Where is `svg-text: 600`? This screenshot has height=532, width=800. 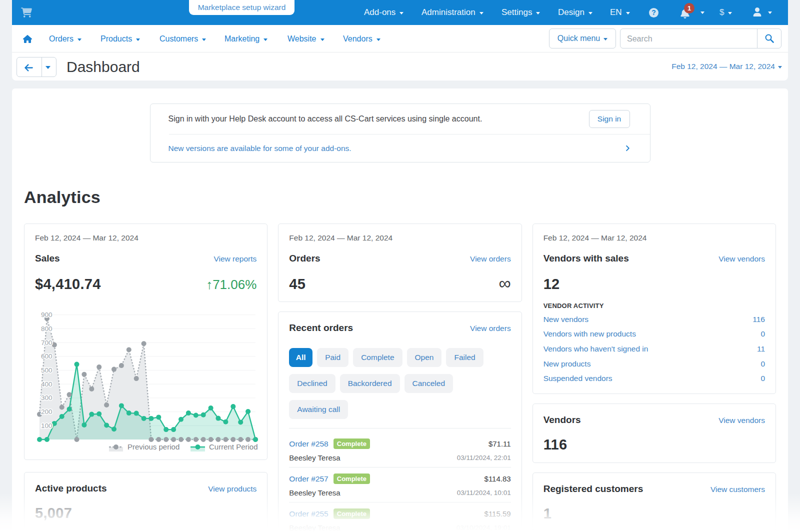
svg-text: 600 is located at coordinates (47, 356).